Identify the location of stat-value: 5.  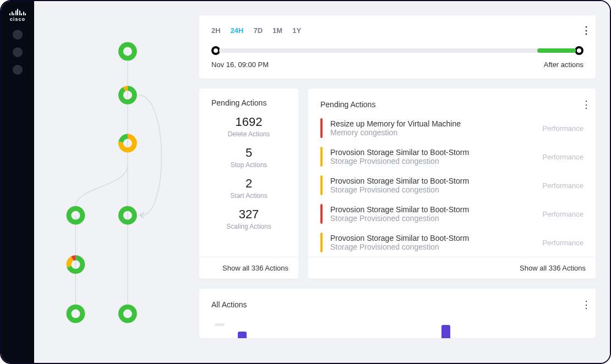
(249, 153).